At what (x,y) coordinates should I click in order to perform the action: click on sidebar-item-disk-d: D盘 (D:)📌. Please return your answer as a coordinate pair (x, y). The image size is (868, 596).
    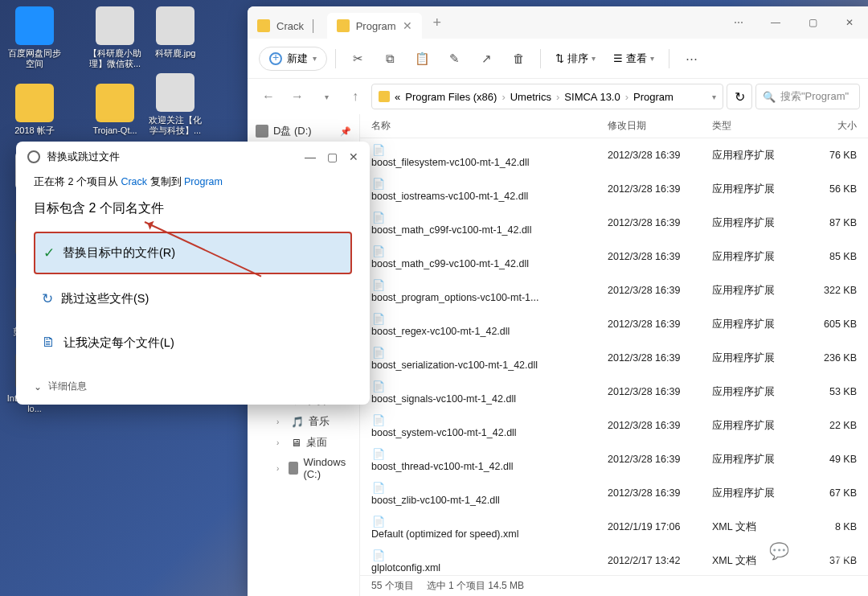
    Looking at the image, I should click on (304, 131).